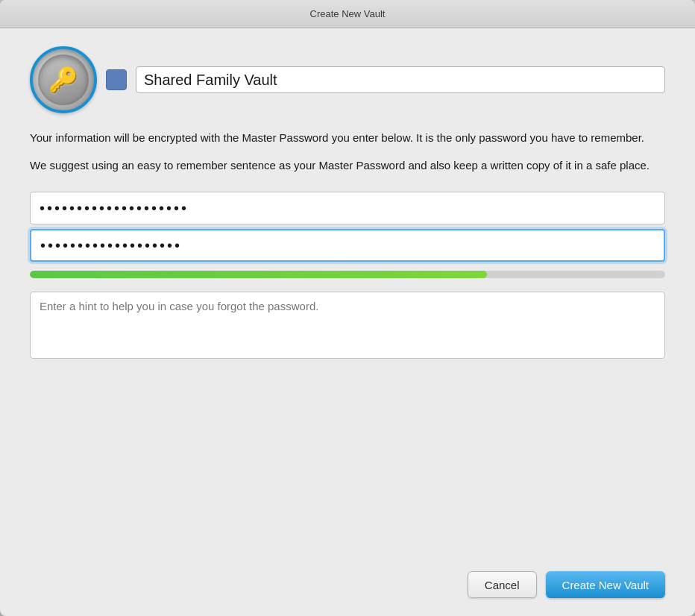 This screenshot has width=695, height=616. I want to click on header-row: 🔑, so click(348, 80).